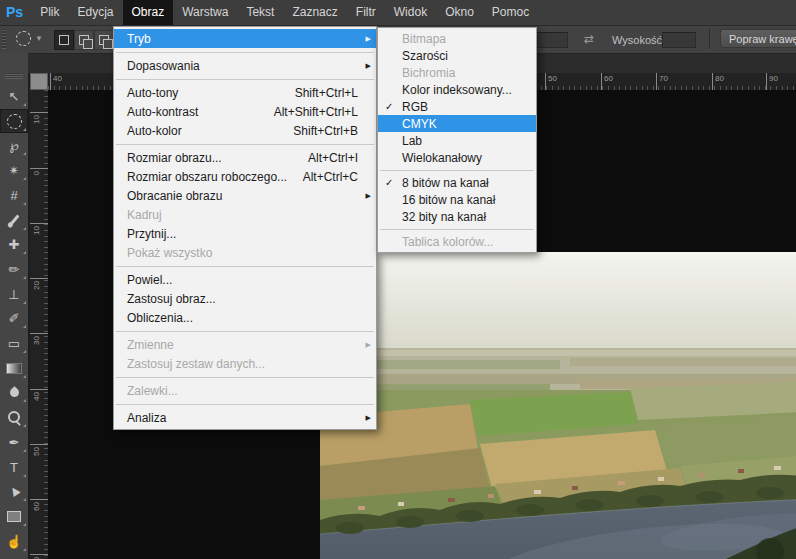  I want to click on gradient-tool, so click(14, 368).